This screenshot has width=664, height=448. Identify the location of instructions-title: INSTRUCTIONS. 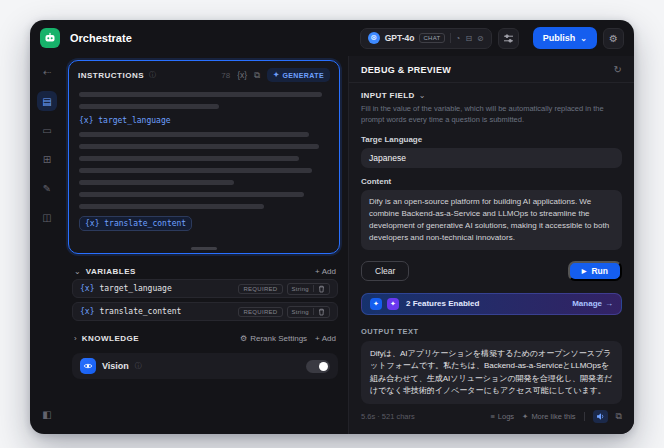
(111, 76).